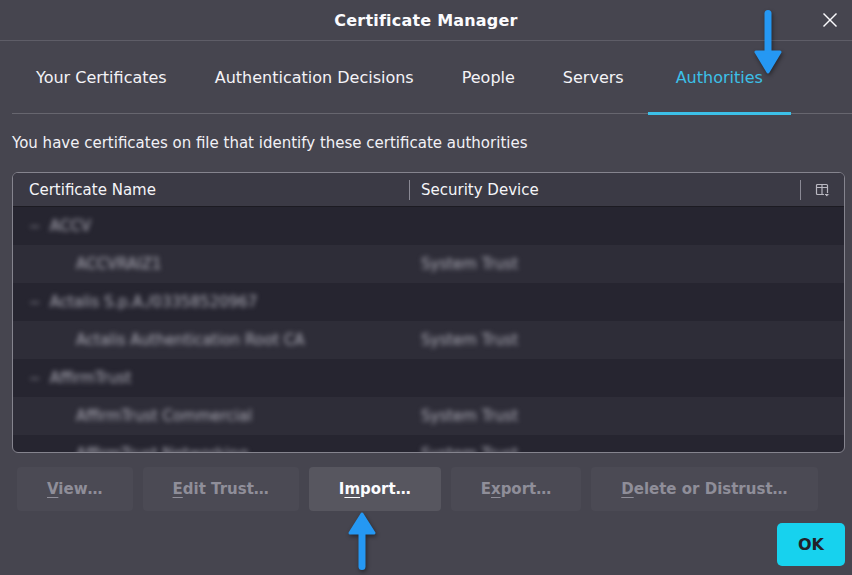 This screenshot has width=852, height=575. Describe the element at coordinates (190, 340) in the screenshot. I see `certificate-name: Actalis Authentication Root CA` at that location.